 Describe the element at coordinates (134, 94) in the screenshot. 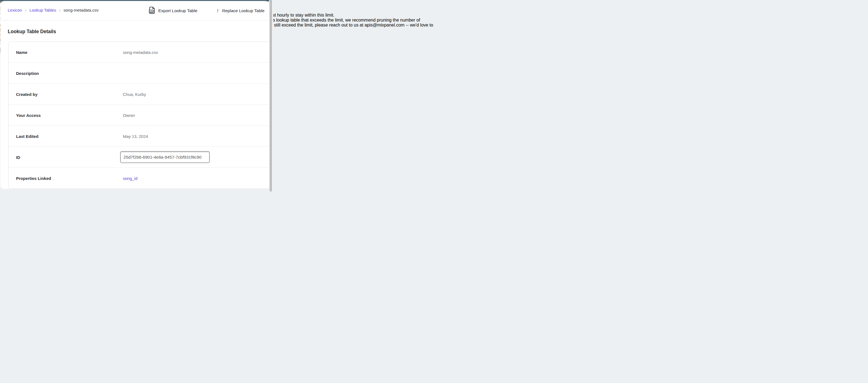

I see `row-value: Chua, Kurby` at that location.